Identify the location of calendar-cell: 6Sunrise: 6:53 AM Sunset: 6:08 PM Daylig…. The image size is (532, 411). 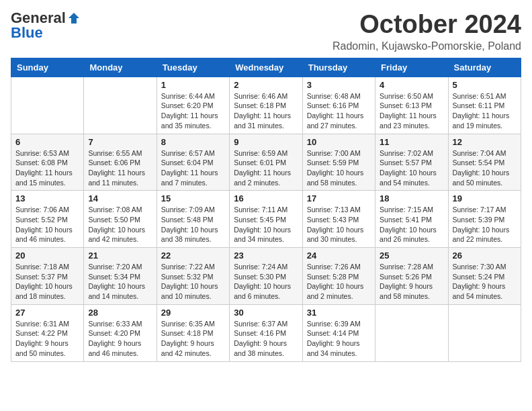
(48, 163).